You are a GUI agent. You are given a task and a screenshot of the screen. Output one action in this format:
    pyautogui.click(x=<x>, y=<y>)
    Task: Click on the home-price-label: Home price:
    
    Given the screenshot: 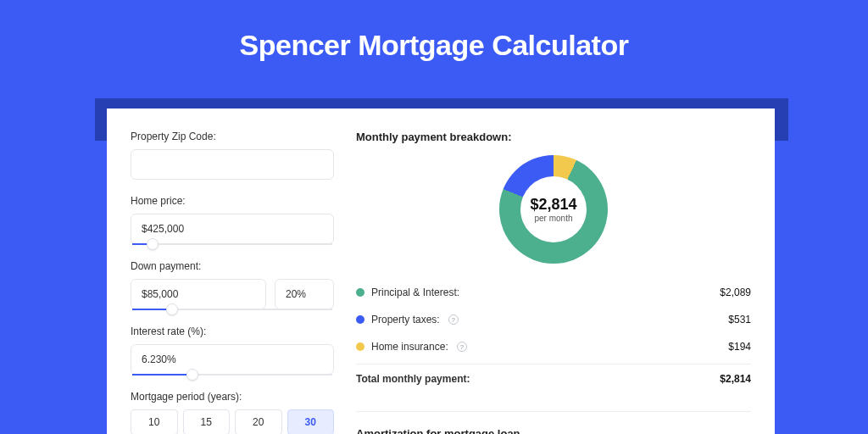 What is the action you would take?
    pyautogui.click(x=232, y=201)
    